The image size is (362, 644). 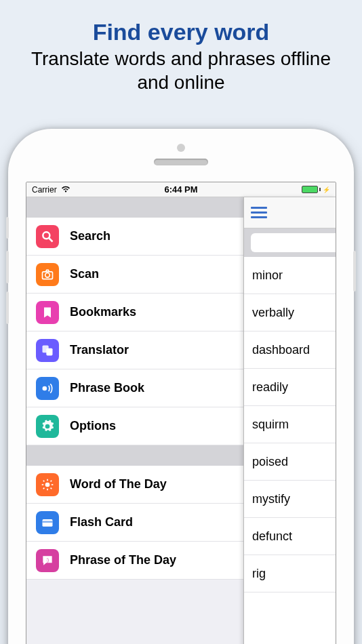 I want to click on card-icon, so click(x=47, y=523).